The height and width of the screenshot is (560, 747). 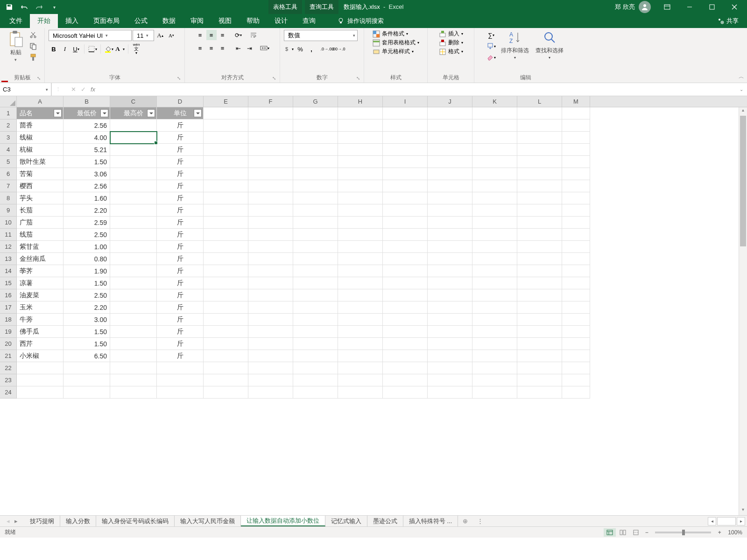 I want to click on merge-button: ▾, so click(x=265, y=48).